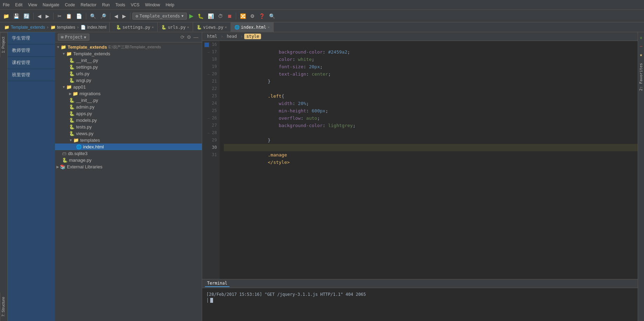 This screenshot has width=644, height=321. I want to click on ln-23: 23, so click(210, 96).